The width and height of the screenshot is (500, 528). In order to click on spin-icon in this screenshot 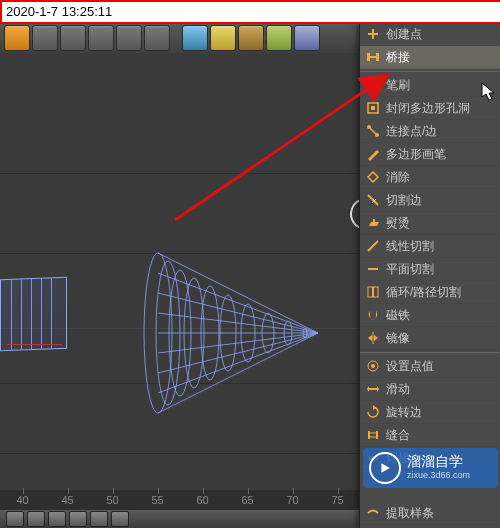, I will do `click(373, 412)`.